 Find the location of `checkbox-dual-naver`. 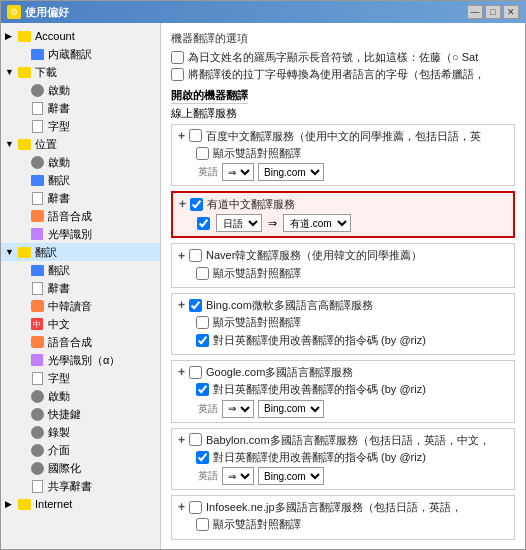

checkbox-dual-naver is located at coordinates (202, 274).